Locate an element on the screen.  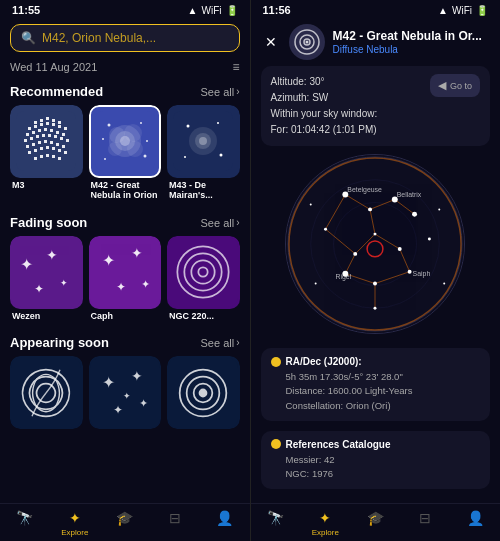
left-bottom-nav: 🔭 ✦ Explore 🎓 ⊟ 👤 is located at coordinates (125, 522).